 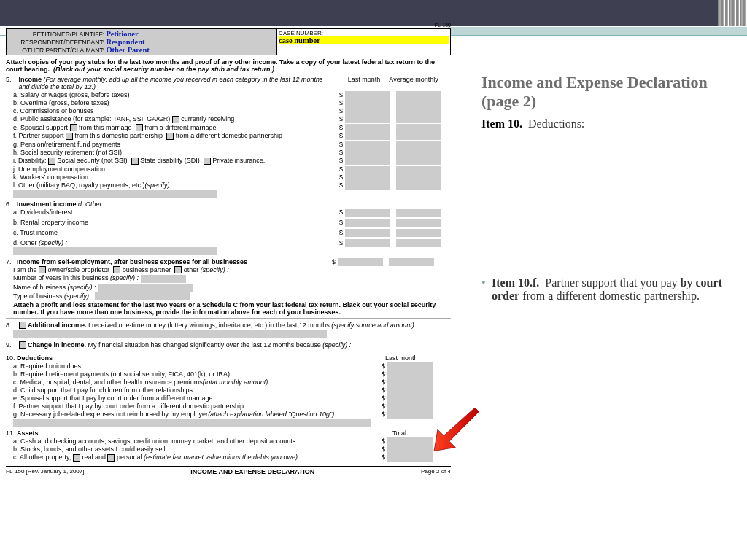 I want to click on form-footer: FL-150 [Rev. January 1, 2007]INCOME AND …, so click(x=228, y=471).